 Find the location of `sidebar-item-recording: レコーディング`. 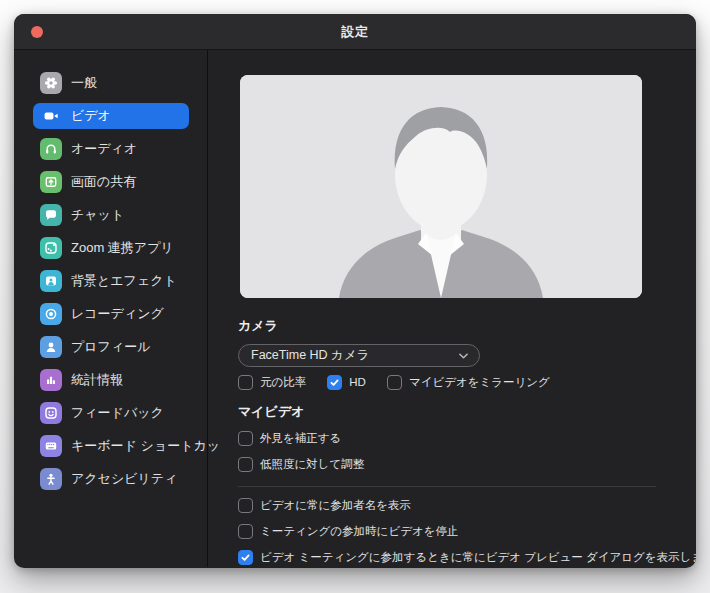

sidebar-item-recording: レコーディング is located at coordinates (111, 314).